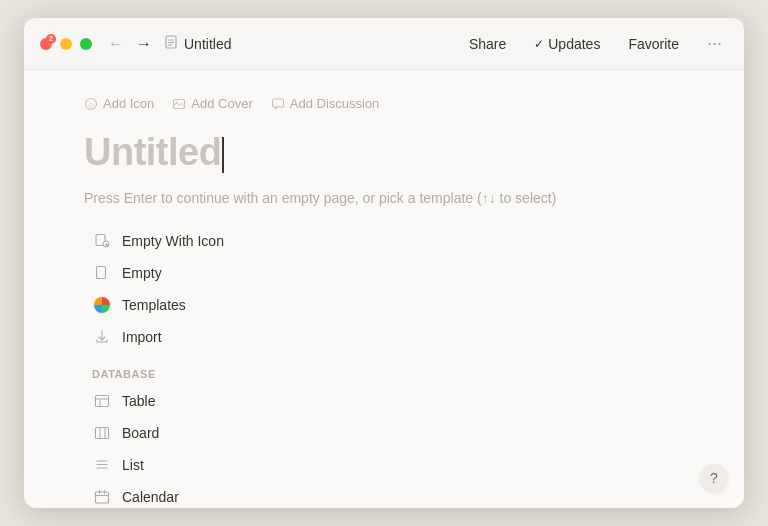  I want to click on share-button: Share, so click(488, 44).